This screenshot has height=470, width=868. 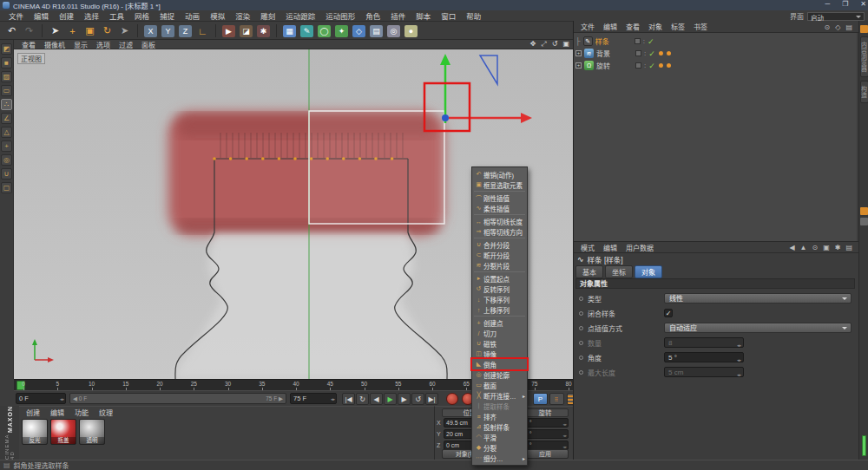 What do you see at coordinates (63, 432) in the screenshot?
I see `material-red: 瓶盖` at bounding box center [63, 432].